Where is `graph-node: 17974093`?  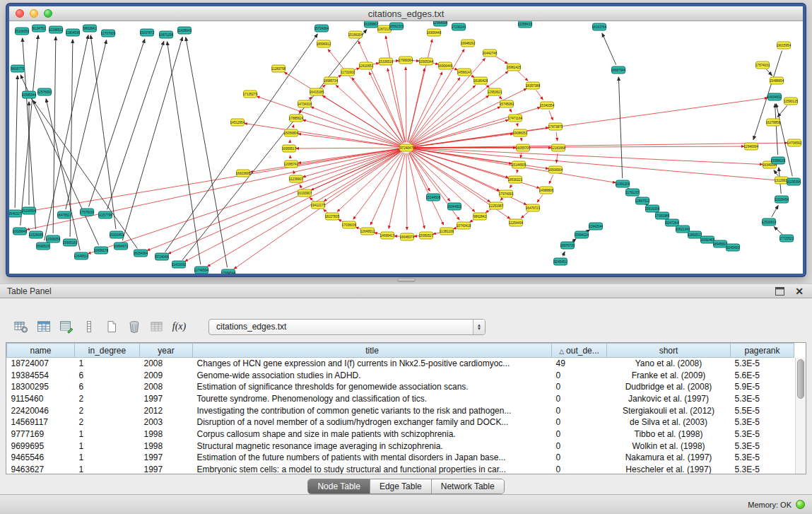 graph-node: 17974093 is located at coordinates (506, 194).